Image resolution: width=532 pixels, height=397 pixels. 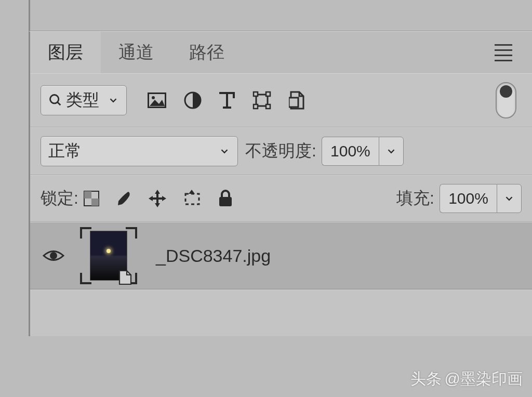 What do you see at coordinates (157, 100) in the screenshot?
I see `pixel-layer-filter-icon` at bounding box center [157, 100].